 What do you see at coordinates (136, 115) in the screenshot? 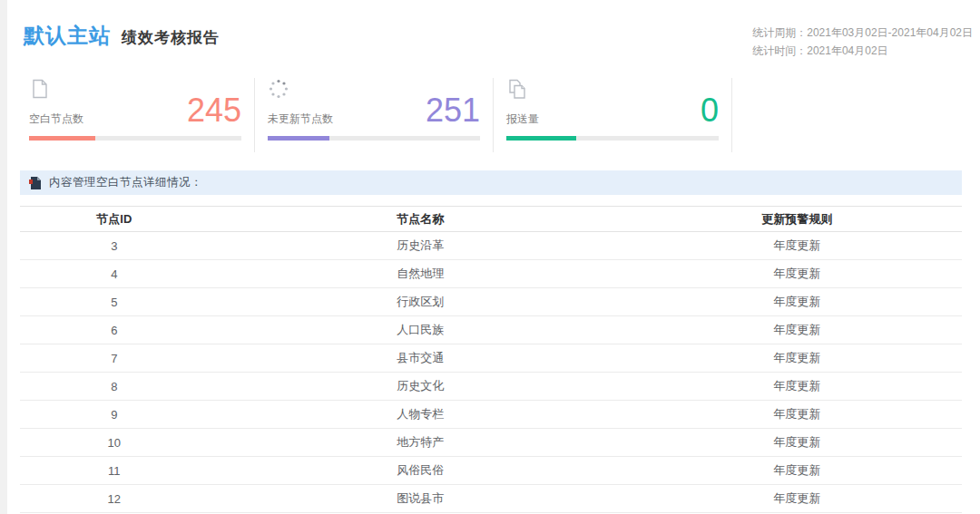
I see `stat-card-blank-nodes: 空白节点数 245` at bounding box center [136, 115].